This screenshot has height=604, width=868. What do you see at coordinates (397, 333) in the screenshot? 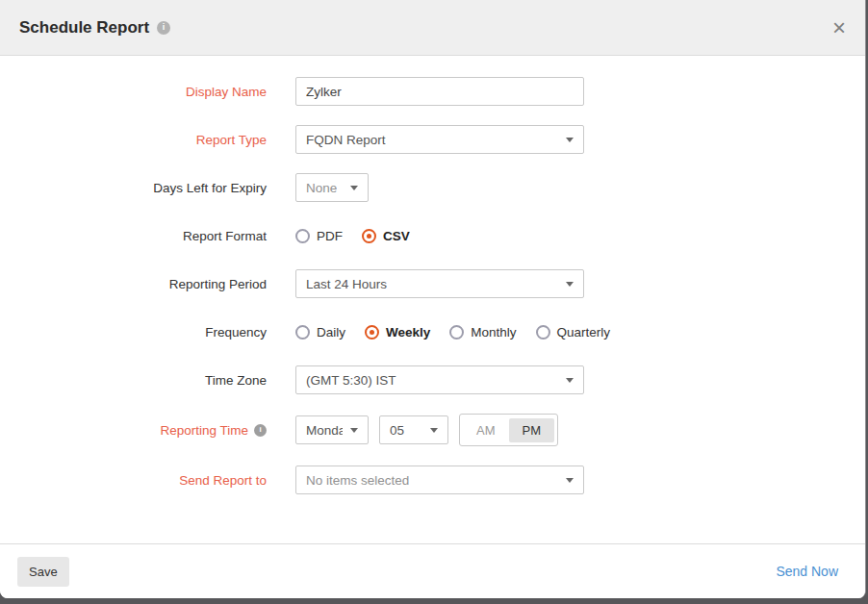
I see `radio-option-weekly: Weekly` at bounding box center [397, 333].